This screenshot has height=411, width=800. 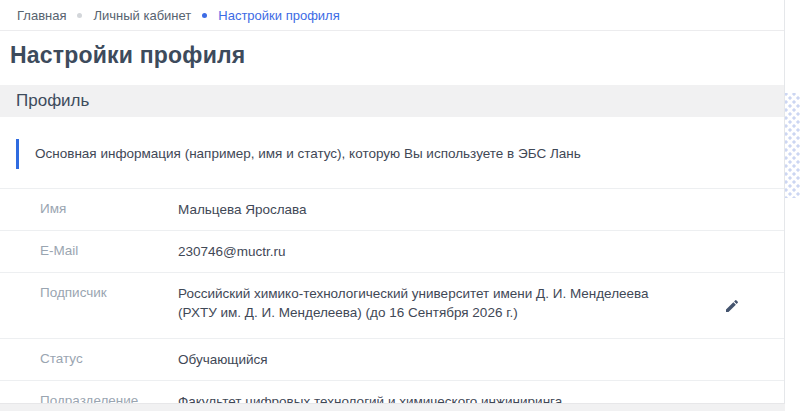 I want to click on breadcrumb-item-profile-settings: Настройки профиля, so click(x=278, y=16).